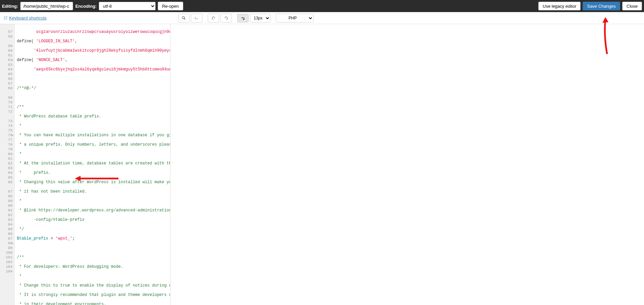 This screenshot has height=305, width=644. Describe the element at coordinates (632, 6) in the screenshot. I see `close-button: Close` at that location.